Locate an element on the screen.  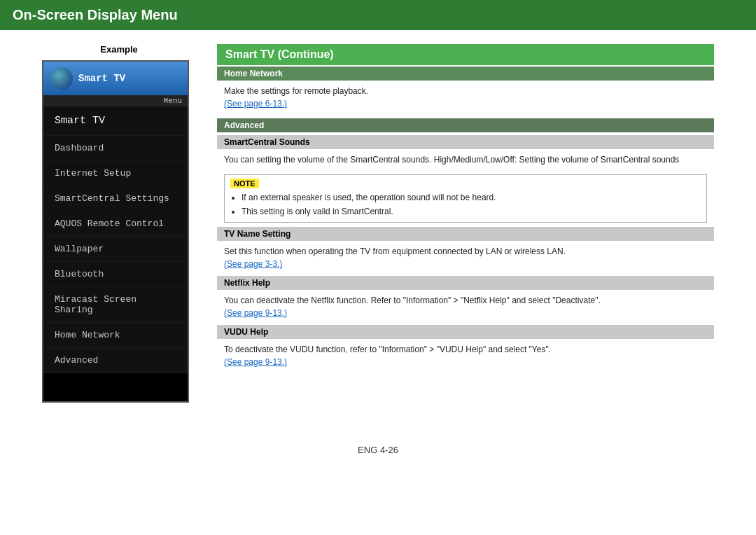
tv-name-bar: TV Name Setting is located at coordinates (465, 234).